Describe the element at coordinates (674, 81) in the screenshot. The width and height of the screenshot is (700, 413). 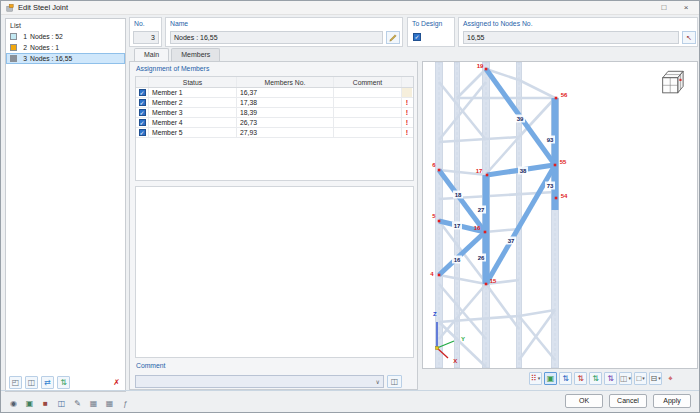
I see `navigation-cube-icon` at that location.